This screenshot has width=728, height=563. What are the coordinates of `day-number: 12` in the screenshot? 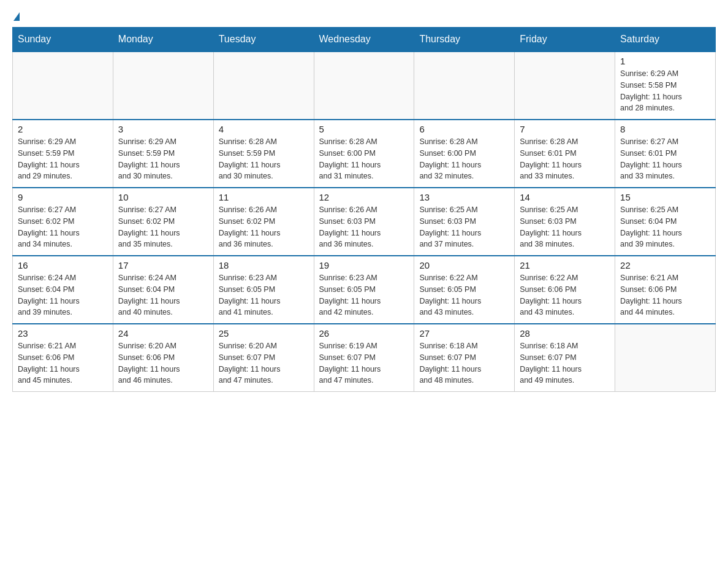 It's located at (364, 197).